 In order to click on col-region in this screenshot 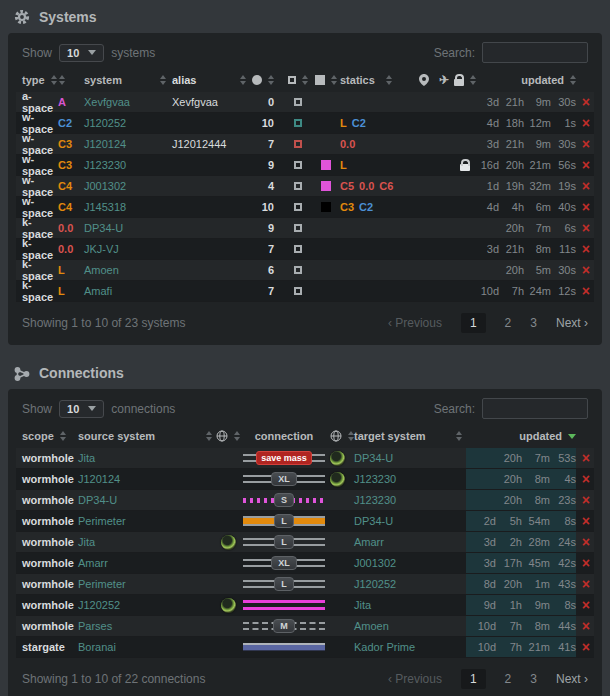, I will do `click(424, 80)`.